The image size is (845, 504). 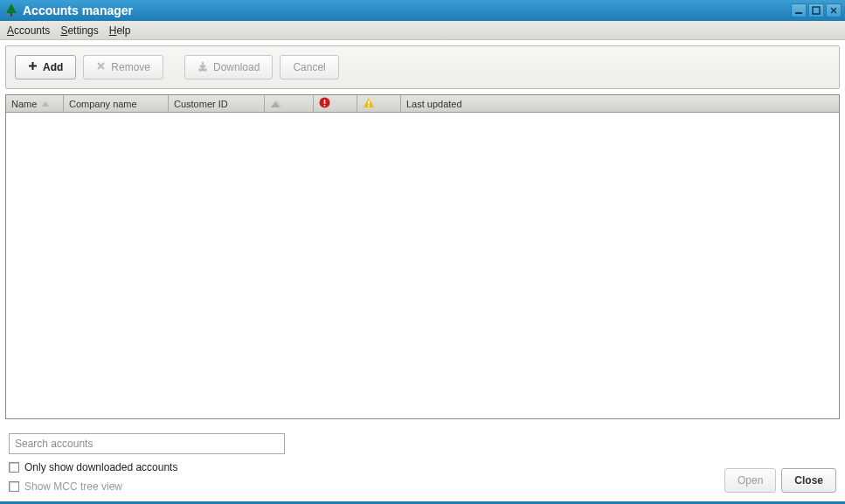 What do you see at coordinates (236, 67) in the screenshot?
I see `download-button-label: Download` at bounding box center [236, 67].